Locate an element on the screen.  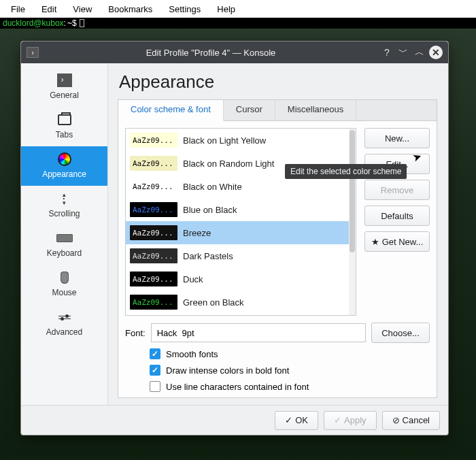
color-scheme-item: AaZz09...Duck is located at coordinates (241, 279).